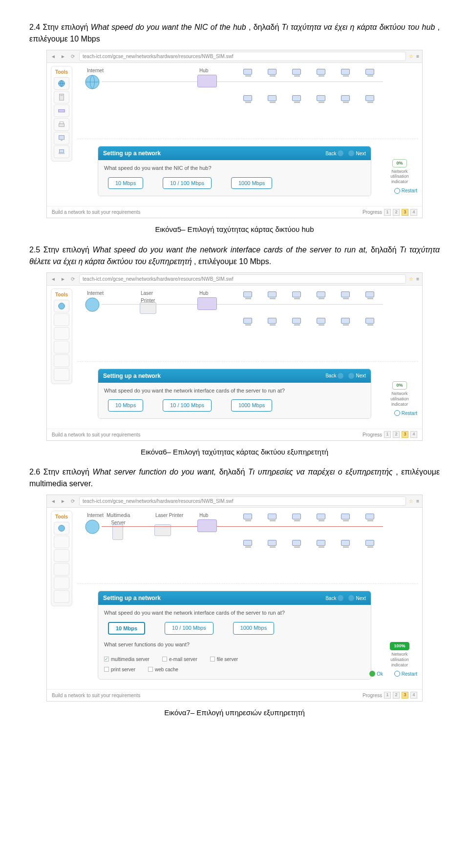 The width and height of the screenshot is (469, 868). What do you see at coordinates (62, 517) in the screenshot?
I see `toolbox-title: Tools` at bounding box center [62, 517].